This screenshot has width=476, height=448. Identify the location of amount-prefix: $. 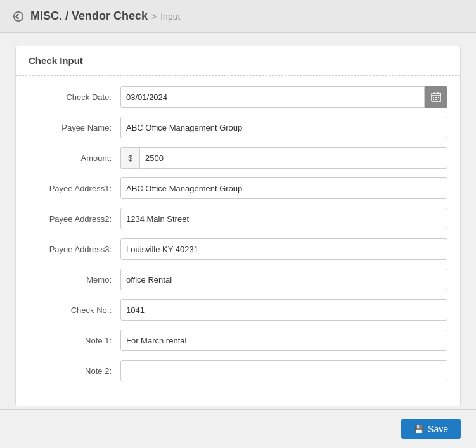
(130, 158).